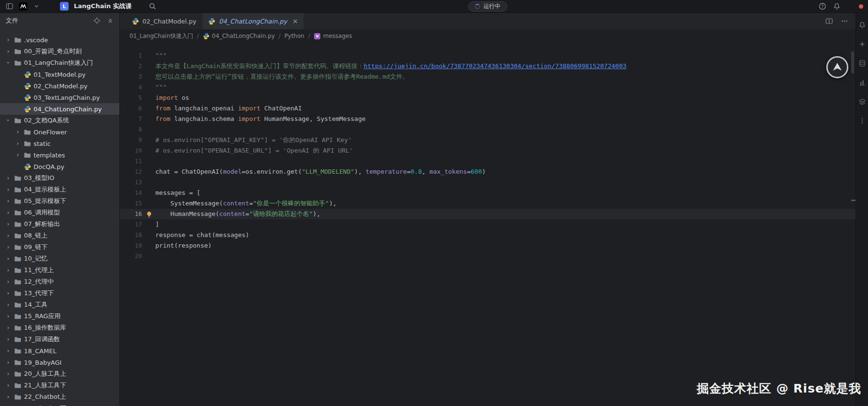 The image size is (868, 406). I want to click on tree-item: ›.vscode, so click(59, 40).